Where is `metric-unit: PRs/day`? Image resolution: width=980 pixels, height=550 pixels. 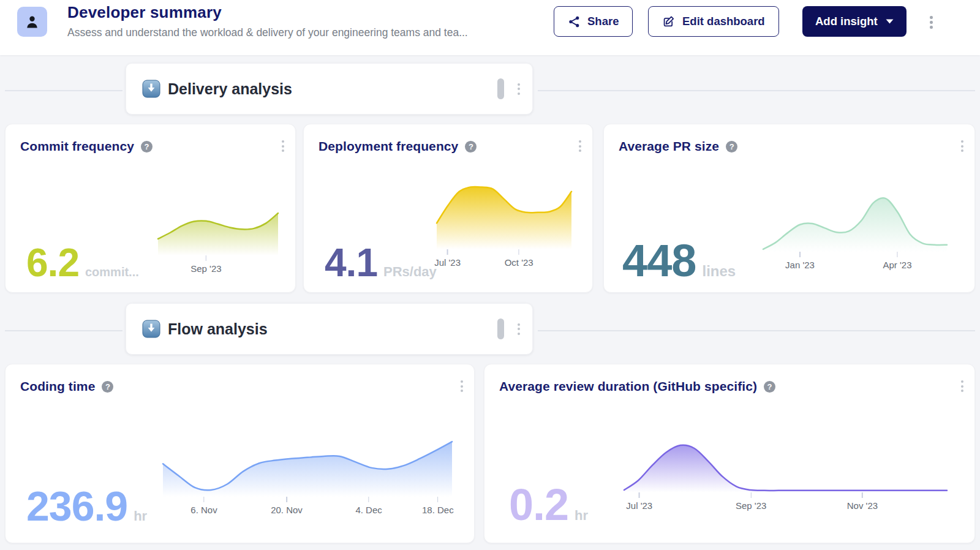 metric-unit: PRs/day is located at coordinates (410, 272).